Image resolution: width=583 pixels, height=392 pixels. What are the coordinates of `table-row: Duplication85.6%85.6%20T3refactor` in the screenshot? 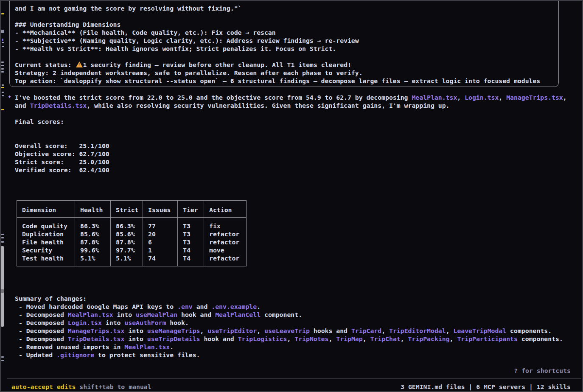 It's located at (132, 234).